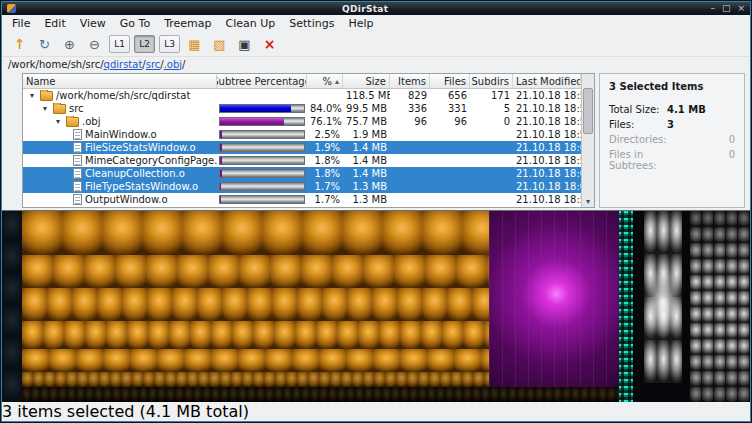 The image size is (752, 423). I want to click on level-1-button: L1, so click(120, 44).